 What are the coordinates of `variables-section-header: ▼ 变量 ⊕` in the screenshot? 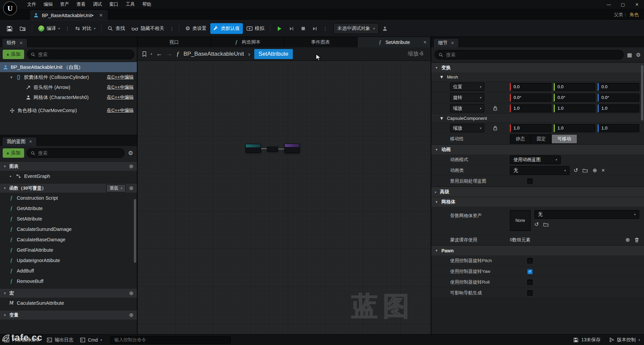 It's located at (68, 315).